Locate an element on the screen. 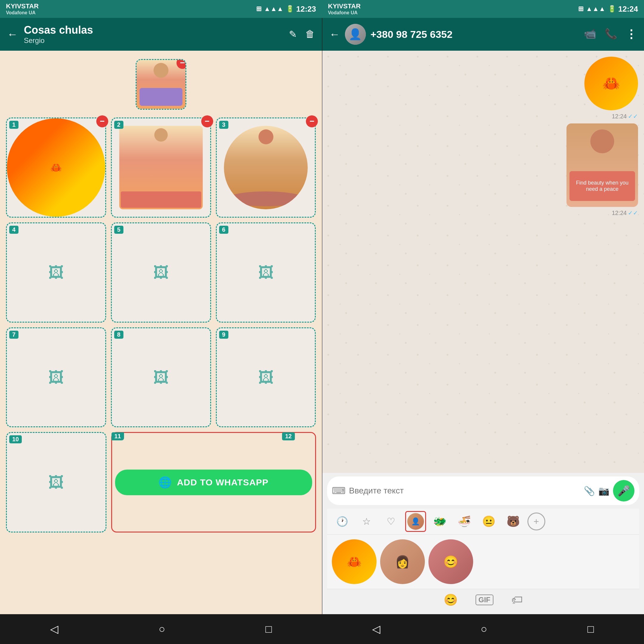  add-whatsapp-label: ADD TO WHATSAPP is located at coordinates (223, 482).